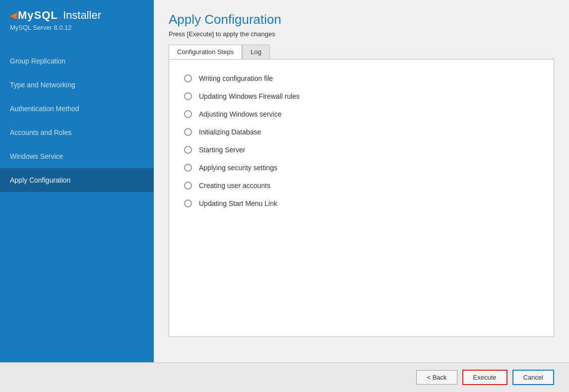 The width and height of the screenshot is (569, 392). I want to click on footer-bar: < Back Execute Cancel, so click(285, 377).